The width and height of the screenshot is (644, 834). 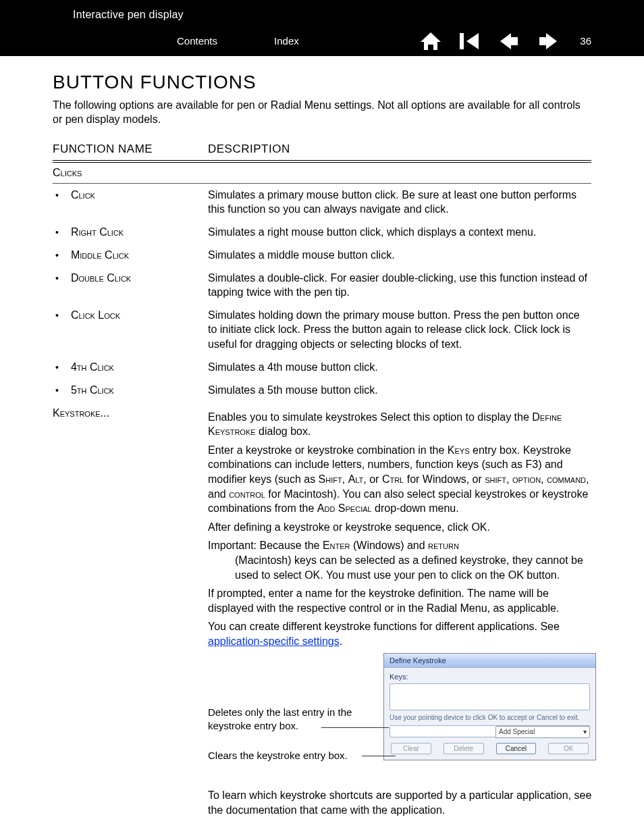 What do you see at coordinates (400, 150) in the screenshot?
I see `col-description: DESCRIPTION` at bounding box center [400, 150].